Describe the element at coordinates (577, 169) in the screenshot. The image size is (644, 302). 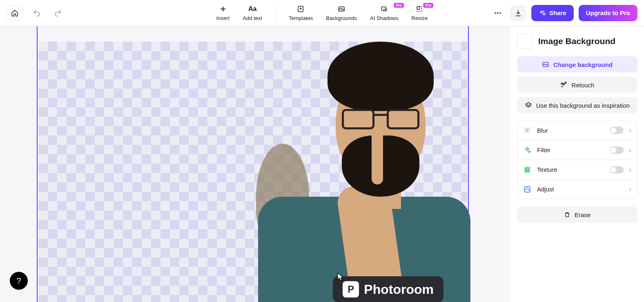
I see `texture-option: Texture ›` at that location.